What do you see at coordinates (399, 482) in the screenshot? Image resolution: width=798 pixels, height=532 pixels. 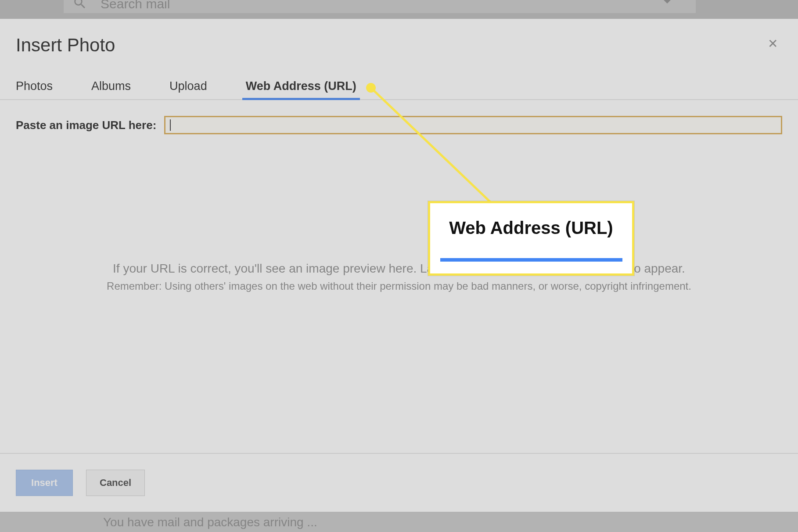 I see `modal-footer: Insert Cancel` at bounding box center [399, 482].